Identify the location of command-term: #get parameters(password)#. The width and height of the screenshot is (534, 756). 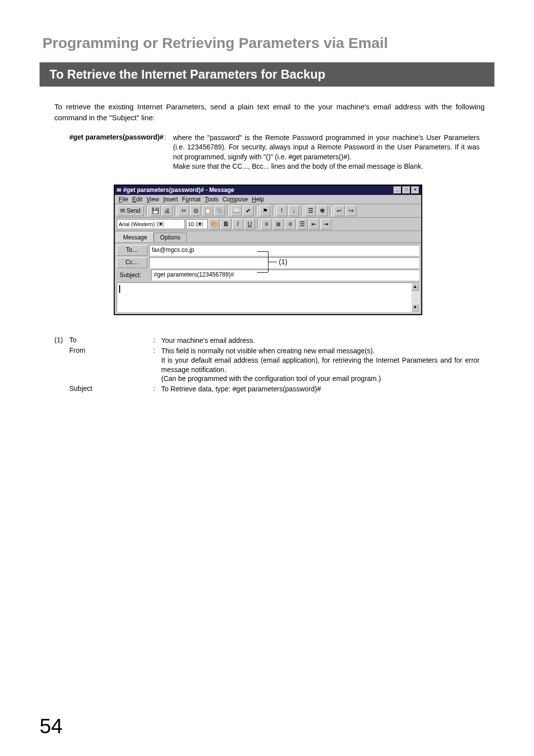
(117, 152).